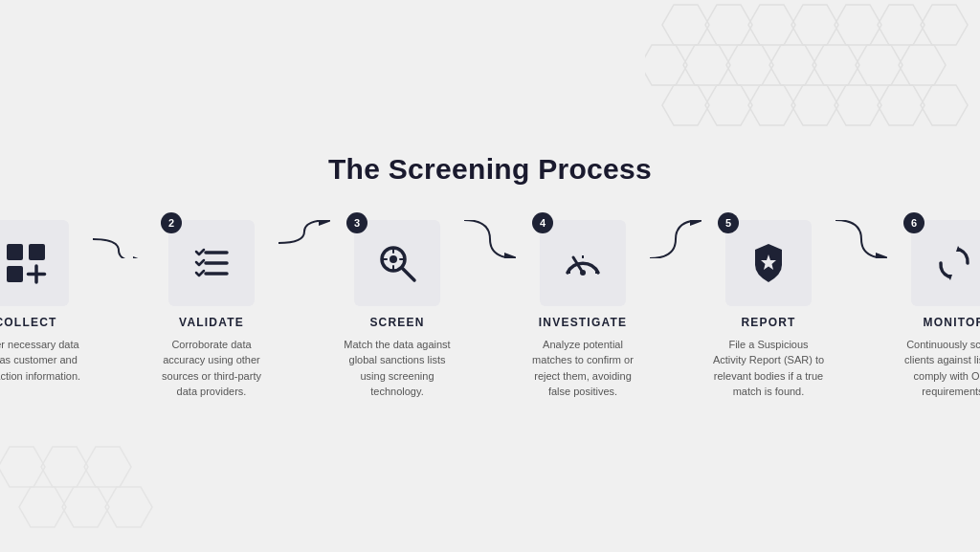  I want to click on investigate-icon, so click(583, 263).